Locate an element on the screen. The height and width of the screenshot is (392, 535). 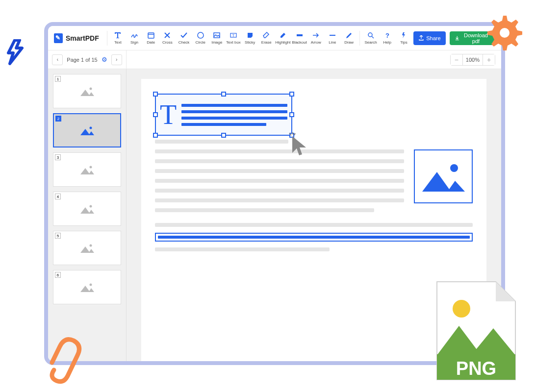
tool-image: Image is located at coordinates (217, 38).